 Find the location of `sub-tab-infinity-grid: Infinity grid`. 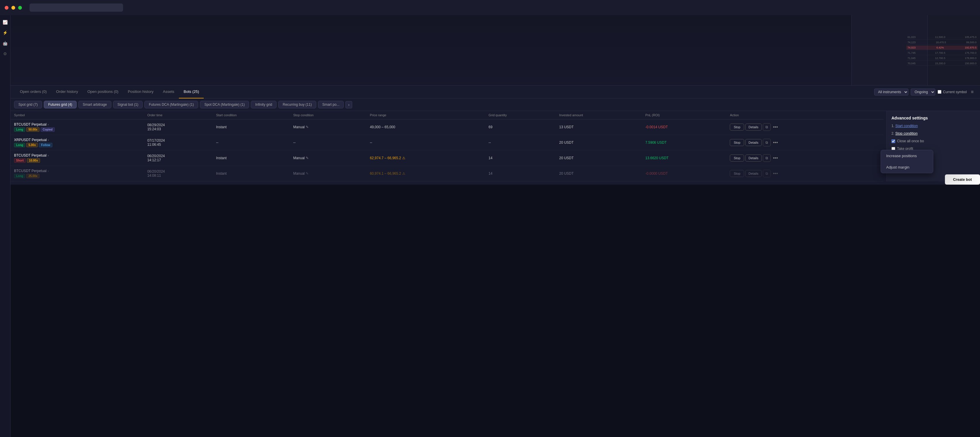

sub-tab-infinity-grid: Infinity grid is located at coordinates (264, 105).